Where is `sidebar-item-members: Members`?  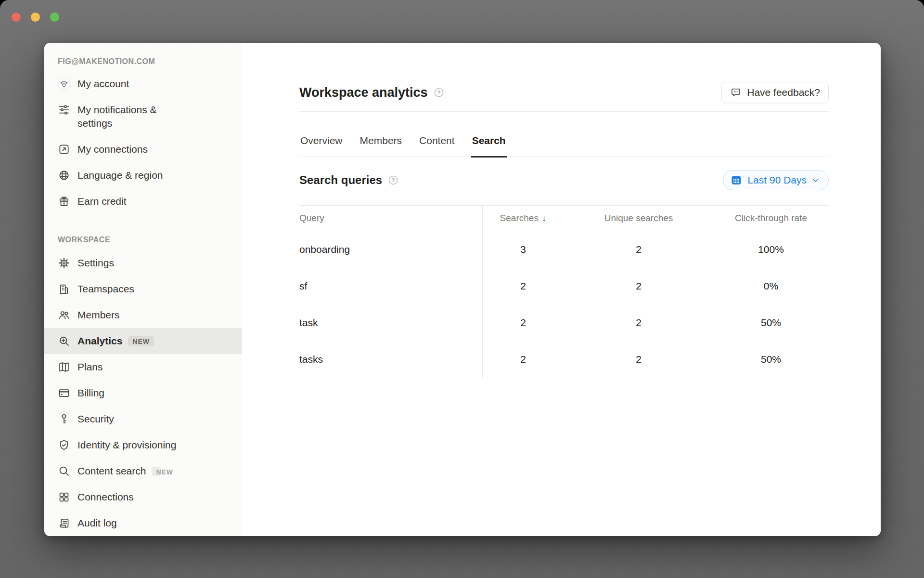
sidebar-item-members: Members is located at coordinates (143, 315).